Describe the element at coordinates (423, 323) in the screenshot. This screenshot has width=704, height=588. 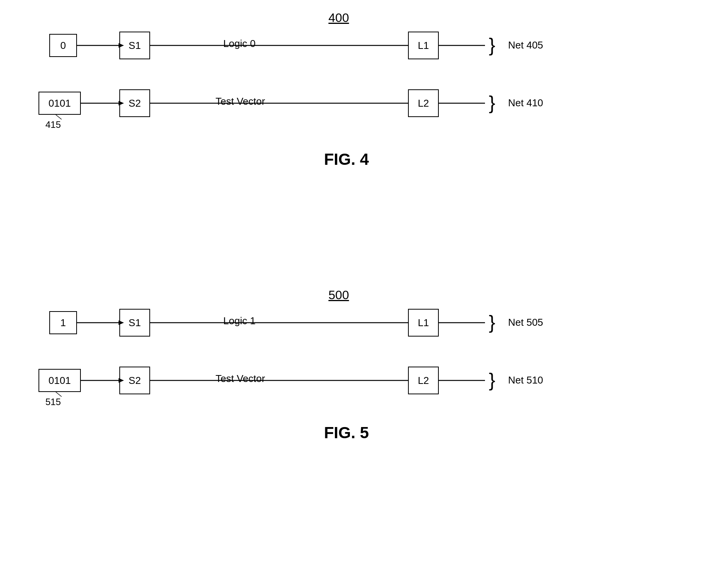
I see `fig5-row1-load: L1` at that location.